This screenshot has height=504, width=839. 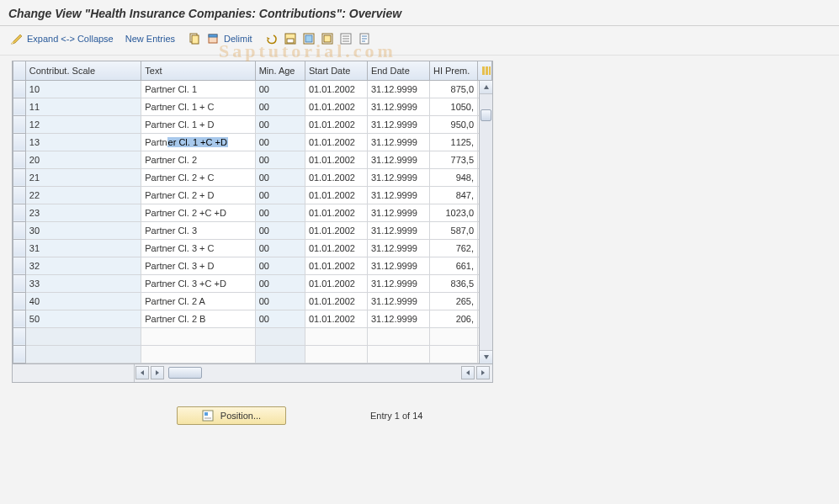 I want to click on cell-hi-prem: 206,, so click(x=453, y=318).